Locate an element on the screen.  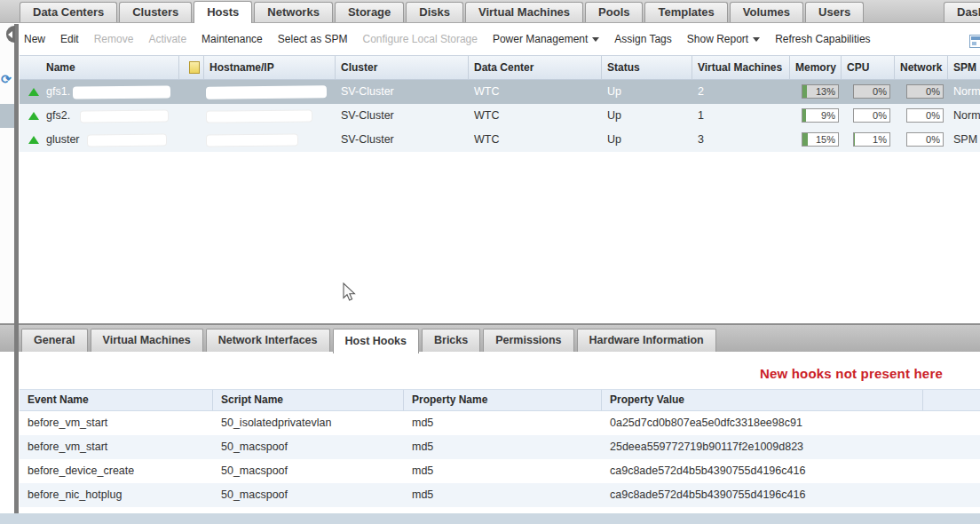
column-header-note-icon is located at coordinates (192, 67).